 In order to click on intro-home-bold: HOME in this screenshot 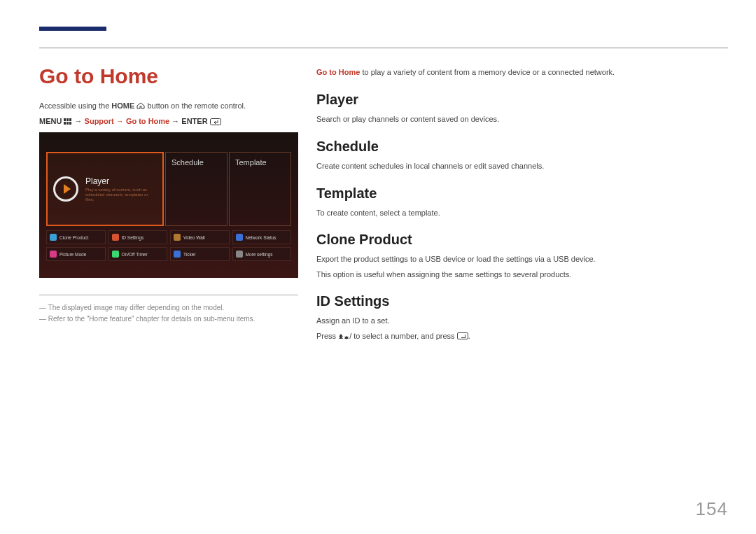, I will do `click(123, 106)`.